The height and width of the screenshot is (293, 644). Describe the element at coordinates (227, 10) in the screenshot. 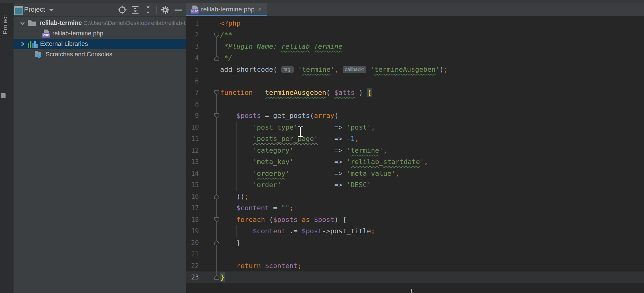

I see `tab-relilab-termine: PHP relilab-termine.php ×` at that location.